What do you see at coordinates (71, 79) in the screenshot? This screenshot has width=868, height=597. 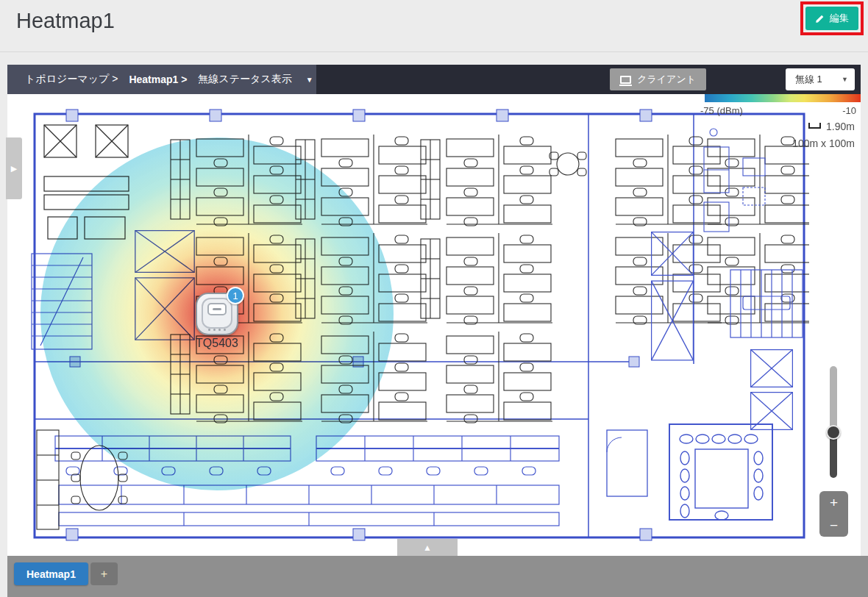 I see `breadcrumb-topology: トポロジーマップ >` at bounding box center [71, 79].